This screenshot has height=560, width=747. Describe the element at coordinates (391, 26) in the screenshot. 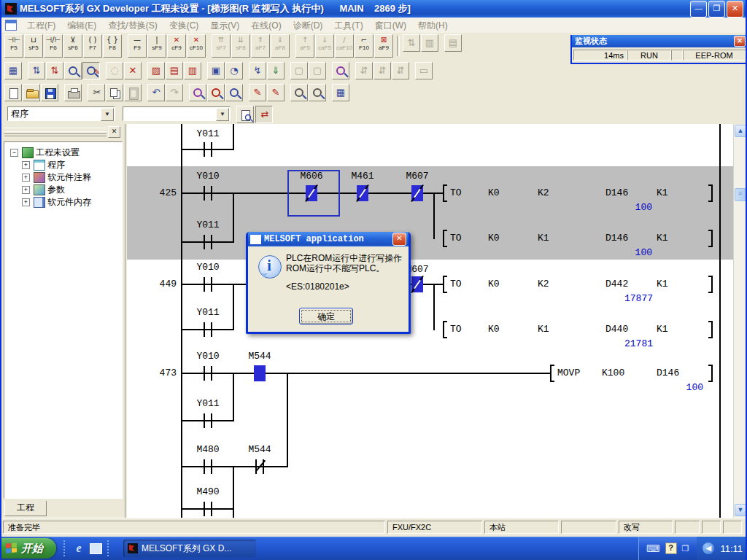

I see `menu-window: 窗口(W)` at that location.